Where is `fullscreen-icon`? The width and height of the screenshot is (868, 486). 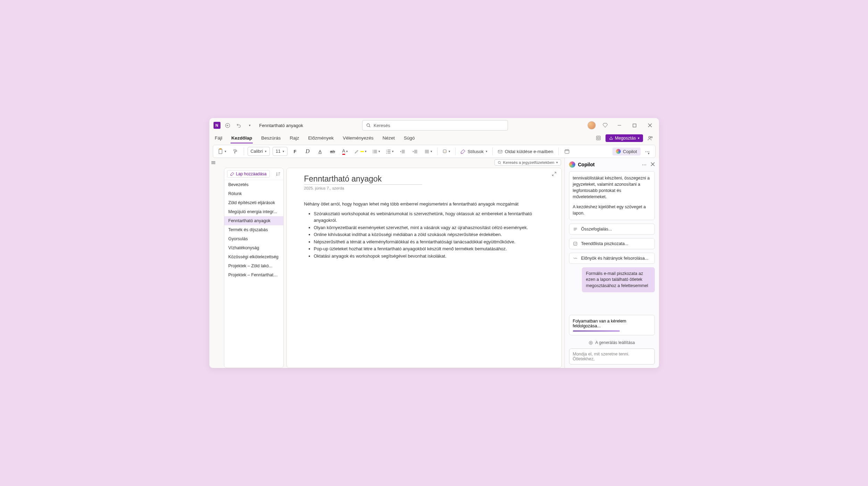
fullscreen-icon is located at coordinates (598, 138).